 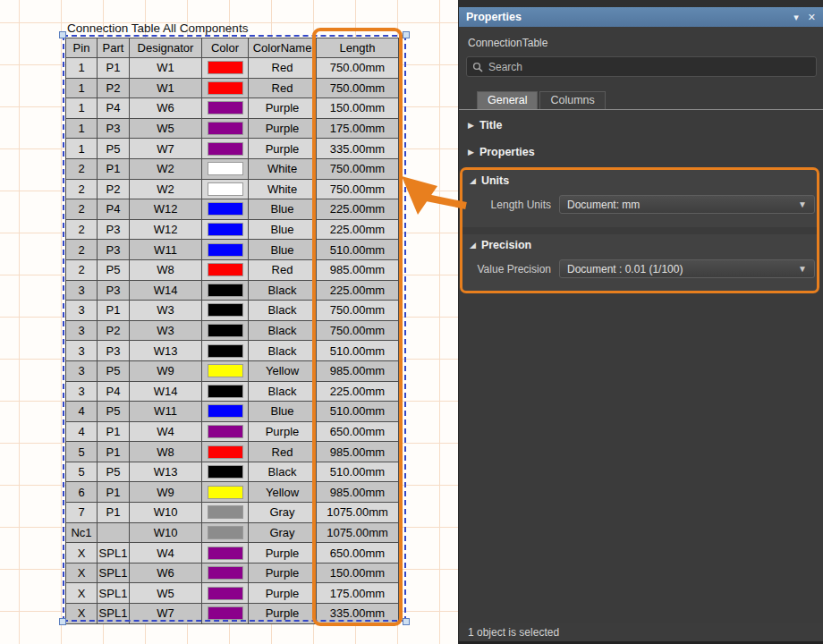 I want to click on column-header: Part, so click(x=114, y=48).